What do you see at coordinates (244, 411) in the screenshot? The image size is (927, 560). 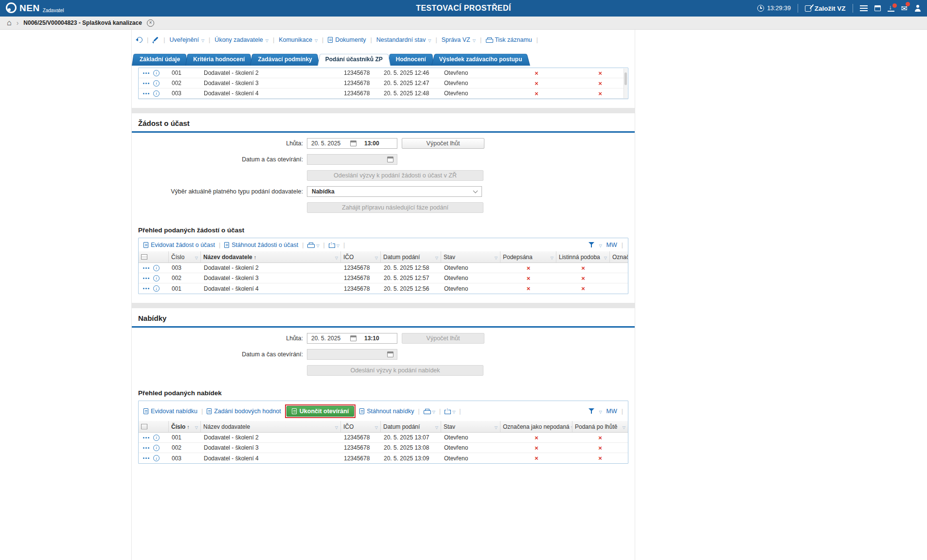 I see `zadani-bodovych-hodnot-link: Zadání bodových hodnot` at bounding box center [244, 411].